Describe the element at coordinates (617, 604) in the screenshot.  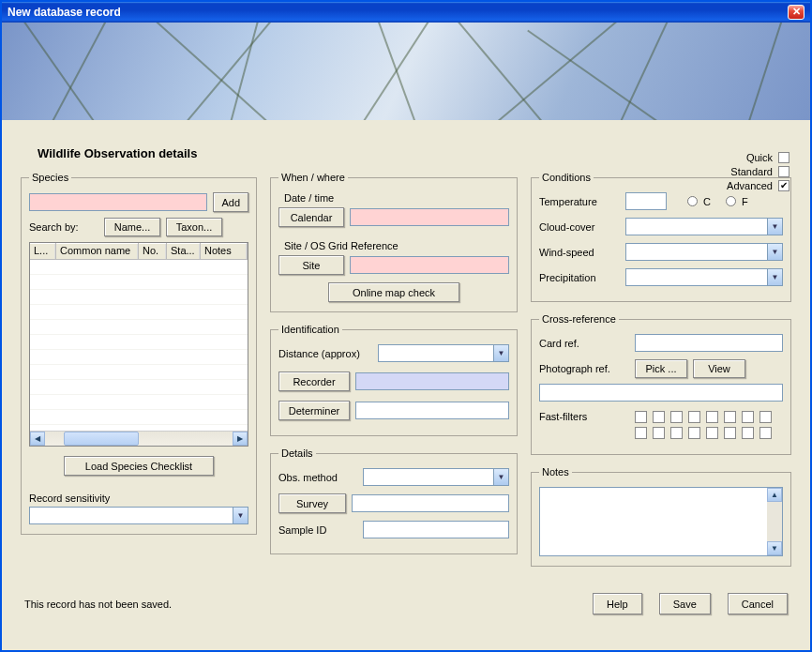
I see `help-button: Help` at that location.